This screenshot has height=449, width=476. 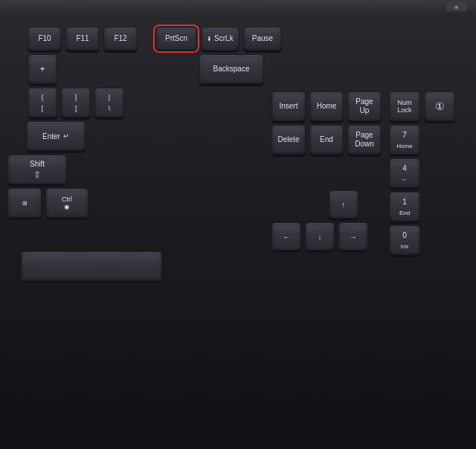 What do you see at coordinates (327, 106) in the screenshot?
I see `nav-top-row: Insert Home Page Up` at bounding box center [327, 106].